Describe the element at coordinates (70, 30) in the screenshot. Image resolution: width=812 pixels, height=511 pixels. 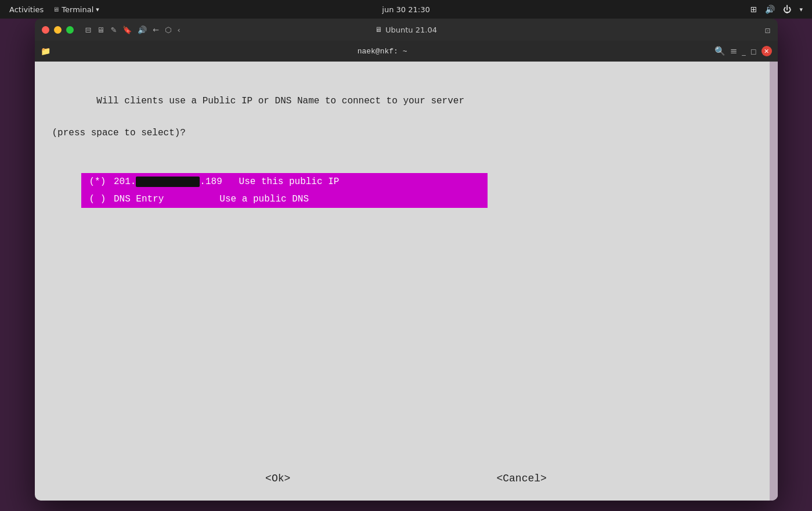
I see `maximize-window-button` at that location.